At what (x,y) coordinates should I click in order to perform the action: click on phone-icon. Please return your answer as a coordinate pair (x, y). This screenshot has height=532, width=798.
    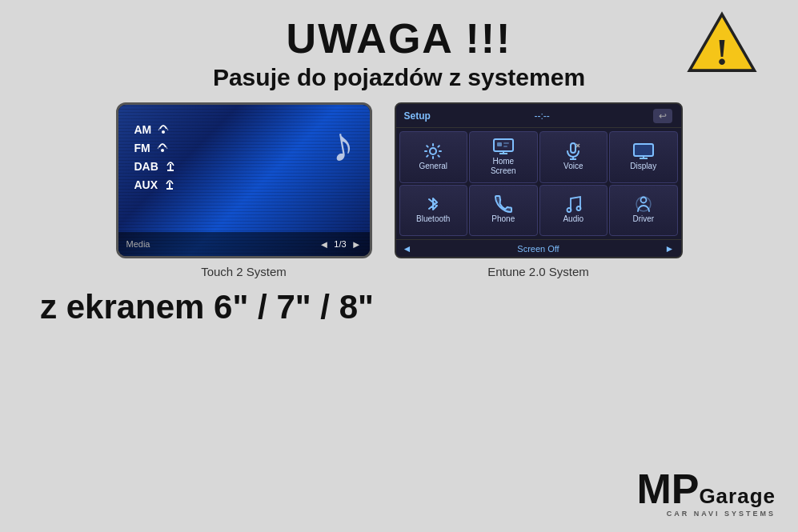
    Looking at the image, I should click on (503, 204).